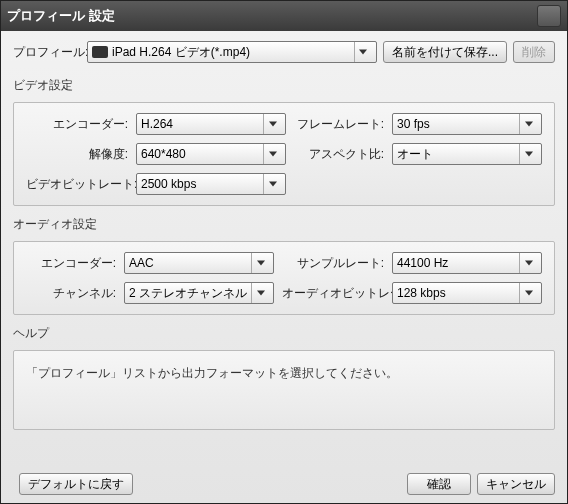  What do you see at coordinates (284, 481) in the screenshot?
I see `footer: デフォルトに戻す 確認 キャンセル` at bounding box center [284, 481].